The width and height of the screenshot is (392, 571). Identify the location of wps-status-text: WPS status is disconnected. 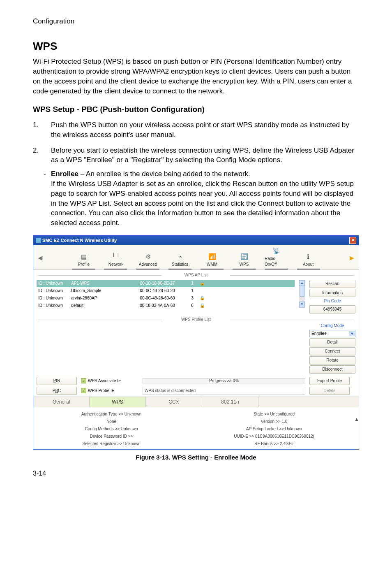
(224, 391).